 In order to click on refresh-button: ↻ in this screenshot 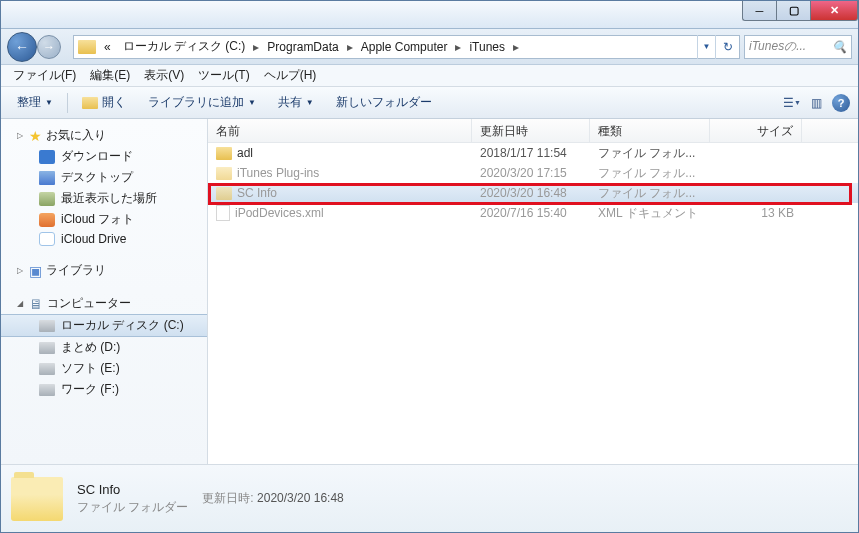, I will do `click(727, 47)`.